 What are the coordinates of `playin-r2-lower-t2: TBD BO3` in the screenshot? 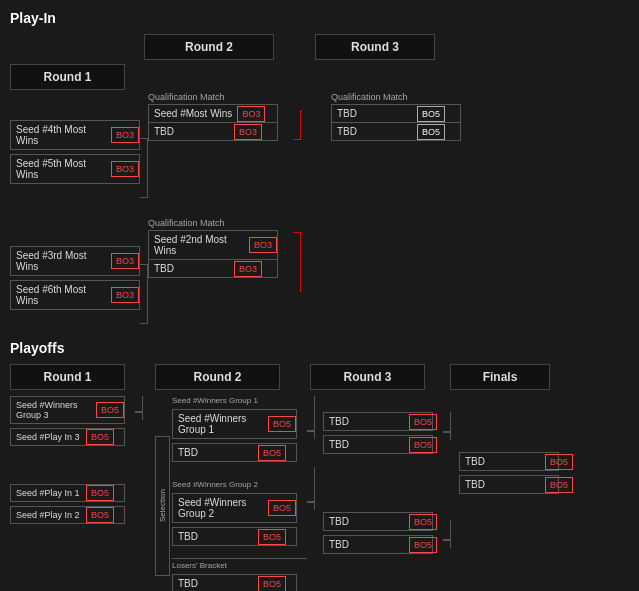 It's located at (213, 268).